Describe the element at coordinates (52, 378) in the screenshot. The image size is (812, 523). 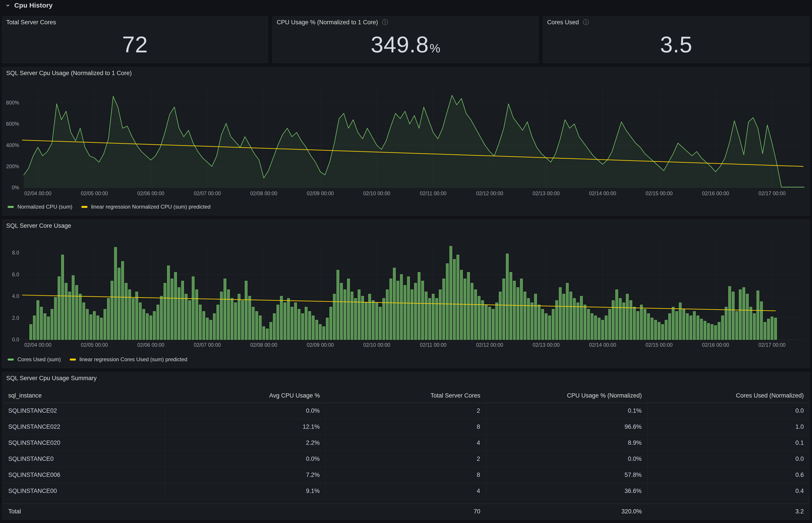
I see `panel-title: SQL Server Cpu Usage Summary` at that location.